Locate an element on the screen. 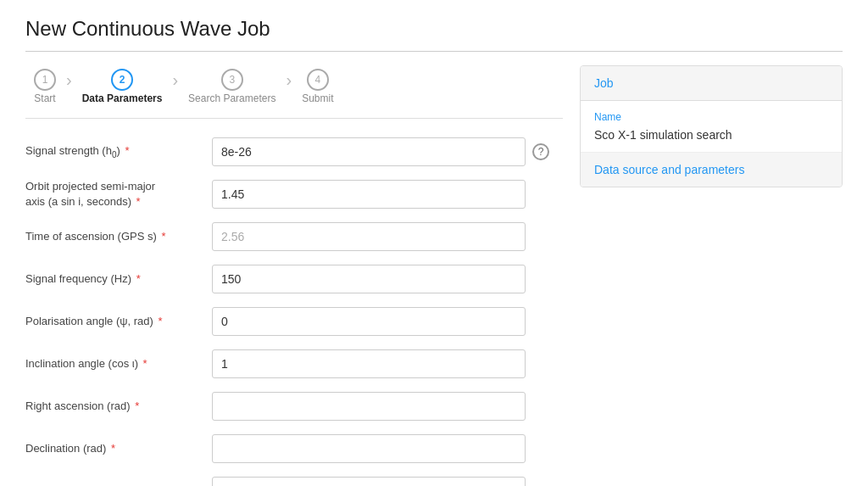 The width and height of the screenshot is (868, 486). field-row-signal-strength: Signal strength (h0) * ? is located at coordinates (294, 152).